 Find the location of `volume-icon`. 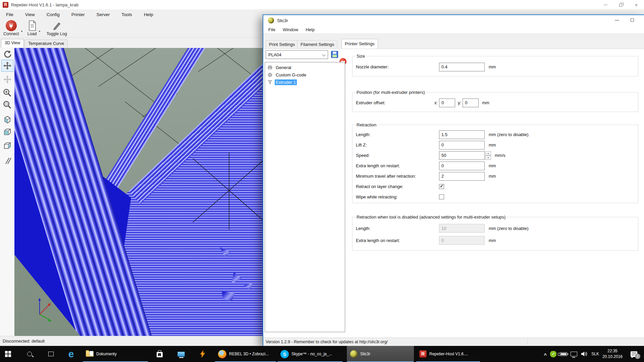

volume-icon is located at coordinates (584, 354).